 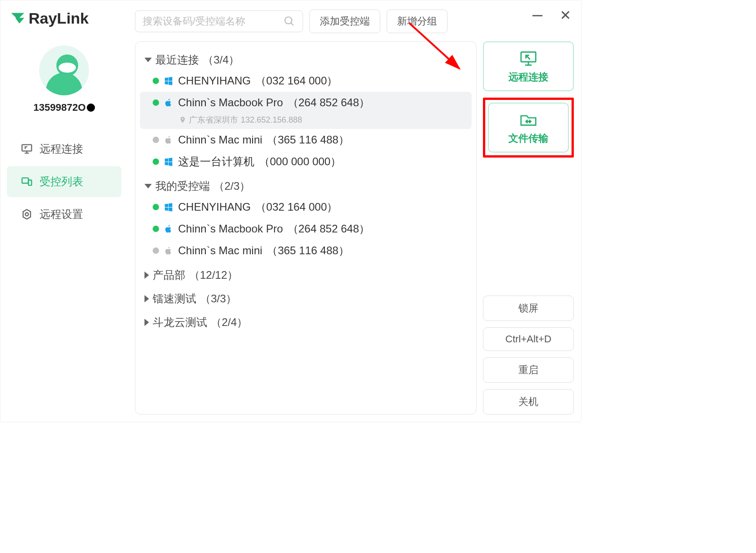 What do you see at coordinates (65, 108) in the screenshot?
I see `user-phone: 13599872O` at bounding box center [65, 108].